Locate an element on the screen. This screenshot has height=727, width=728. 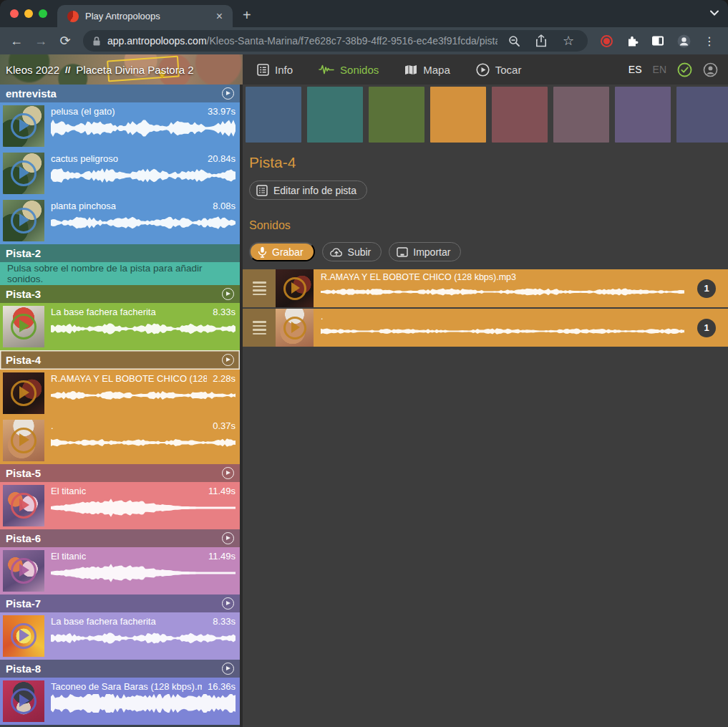
clip-taconeo: Taconeo de Sara Baras (128 kbps).mp316.3… is located at coordinates (120, 701).